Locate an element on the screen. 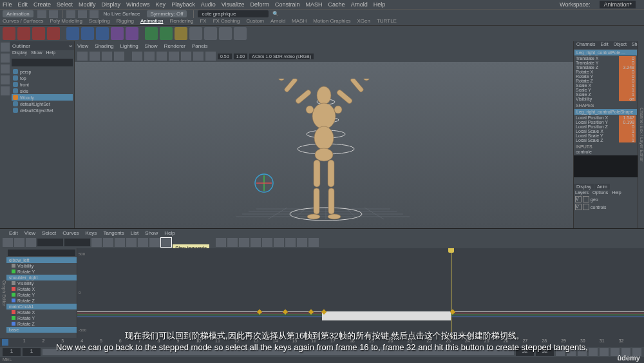 This screenshot has height=363, width=644. channel-row: Rotate Z0 is located at coordinates (605, 81).